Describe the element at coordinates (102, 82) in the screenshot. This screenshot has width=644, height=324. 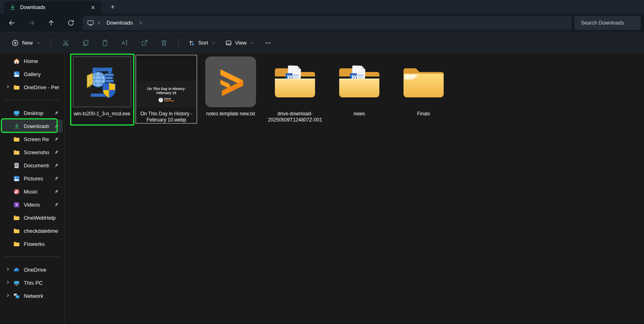
I see `winzip-installer-icon` at that location.